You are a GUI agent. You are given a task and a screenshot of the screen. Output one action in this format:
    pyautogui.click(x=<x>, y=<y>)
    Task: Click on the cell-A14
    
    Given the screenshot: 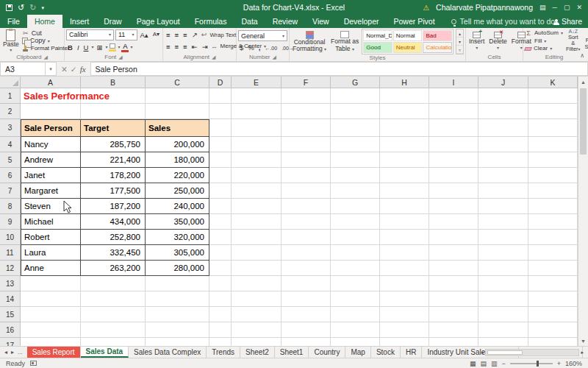 What is the action you would take?
    pyautogui.click(x=51, y=299)
    